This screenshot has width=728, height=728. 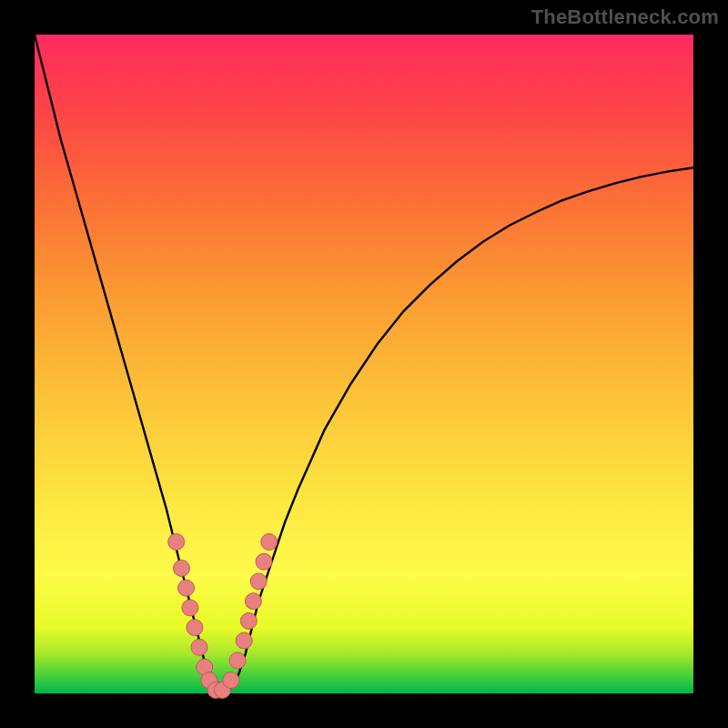 I want to click on marker-group, so click(x=223, y=615).